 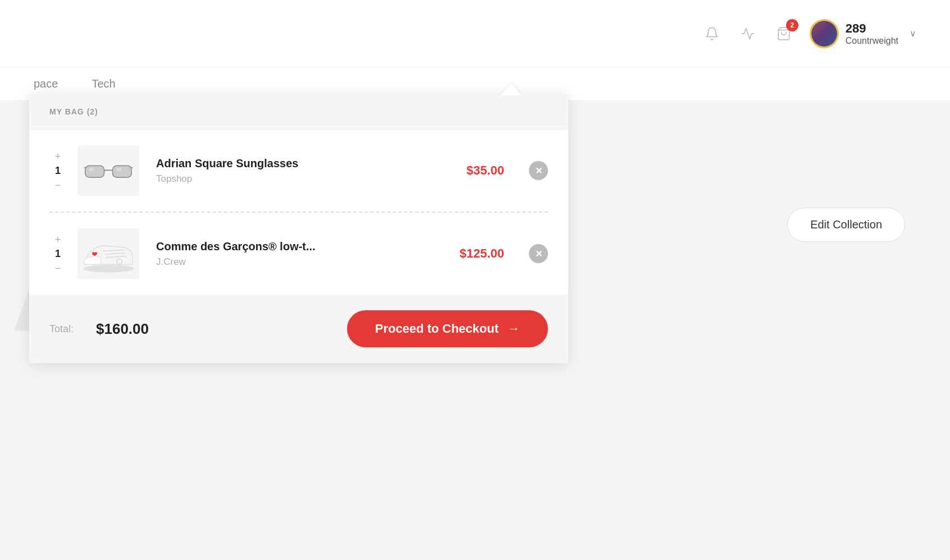 What do you see at coordinates (863, 34) in the screenshot?
I see `user-profile: 289 Countrweight ∨` at bounding box center [863, 34].